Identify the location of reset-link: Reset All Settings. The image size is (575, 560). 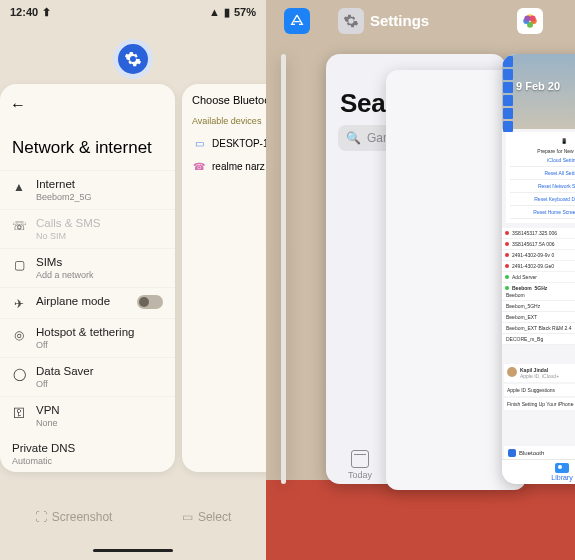
(542, 174).